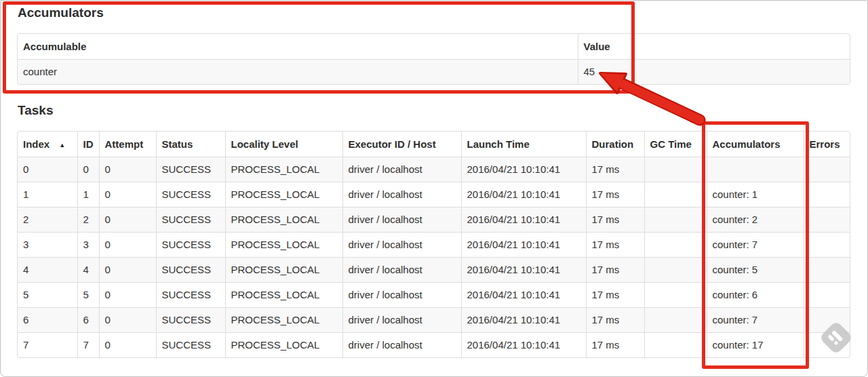 This screenshot has width=868, height=377. What do you see at coordinates (755, 294) in the screenshot?
I see `cell-accumulators: counter: 6` at bounding box center [755, 294].